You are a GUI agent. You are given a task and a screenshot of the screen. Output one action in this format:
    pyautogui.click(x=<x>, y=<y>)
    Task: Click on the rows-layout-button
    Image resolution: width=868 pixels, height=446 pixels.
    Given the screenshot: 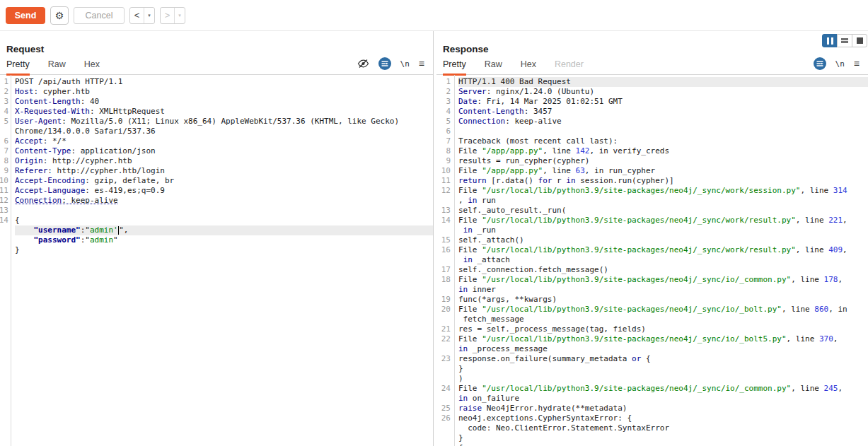 What is the action you would take?
    pyautogui.click(x=845, y=41)
    